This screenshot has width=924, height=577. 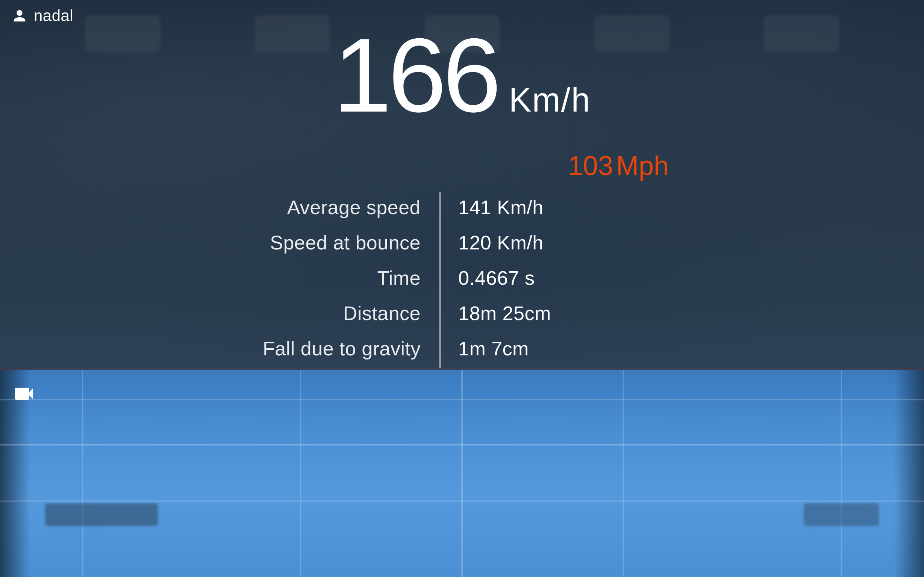 What do you see at coordinates (347, 243) in the screenshot?
I see `stat-label-speed-bounce: Speed at bounce` at bounding box center [347, 243].